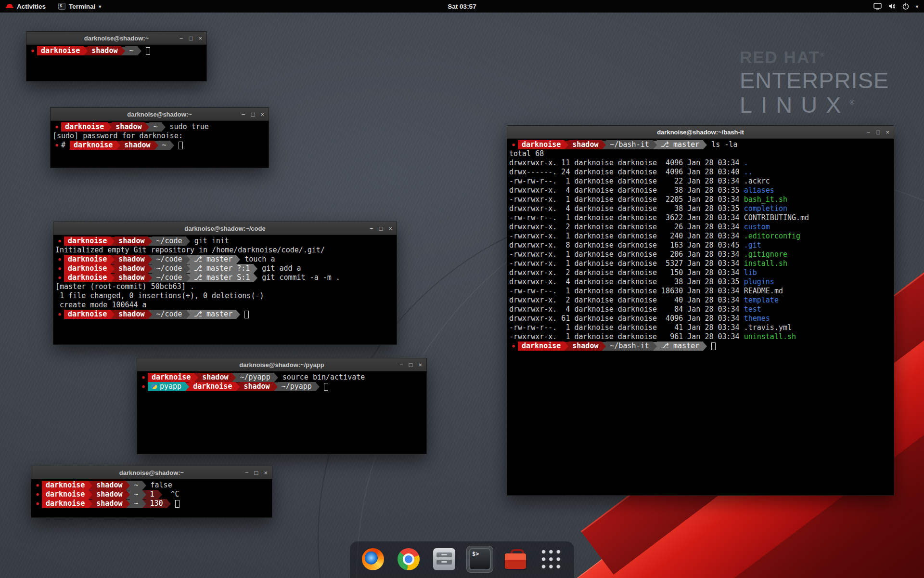 The image size is (924, 578). I want to click on system-menu: ▾, so click(896, 6).